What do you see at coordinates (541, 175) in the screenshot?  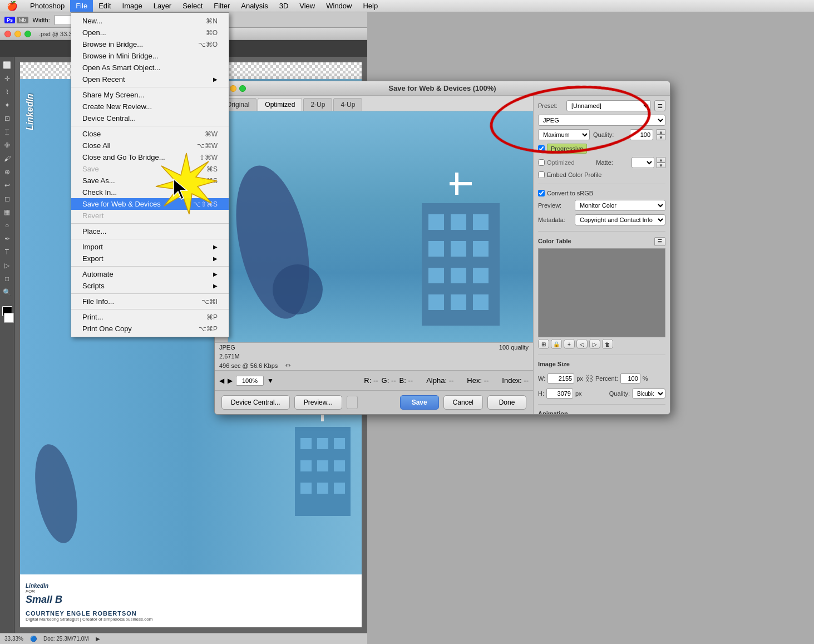 I see `embed-color-checkbox` at bounding box center [541, 175].